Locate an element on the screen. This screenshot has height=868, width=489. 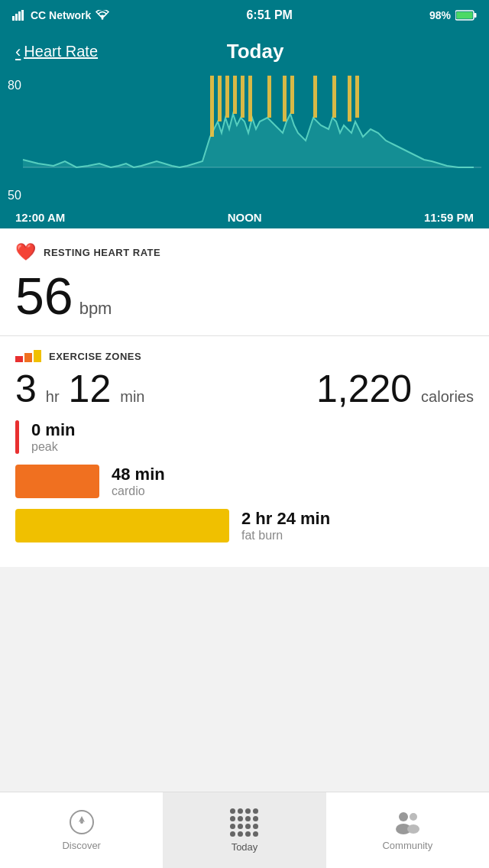
battery-icon is located at coordinates (466, 15).